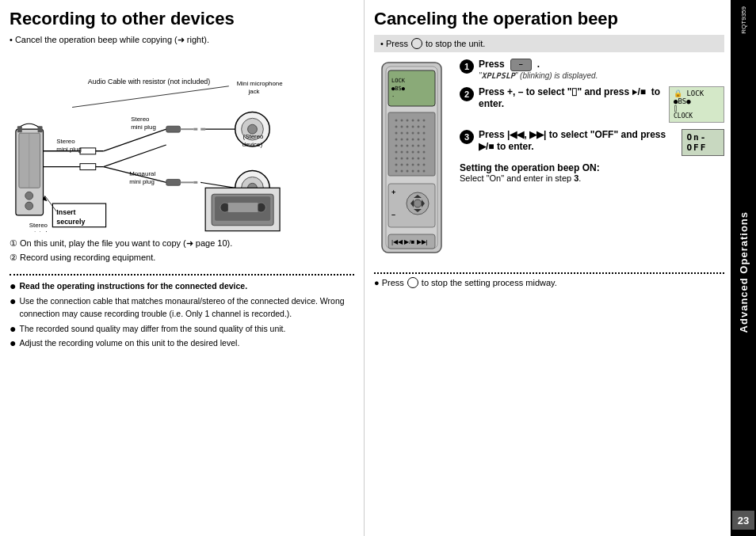 The image size is (756, 536). Describe the element at coordinates (571, 98) in the screenshot. I see `step-2-main: Press +, – to select "⌷" and press ▶/■ t…` at that location.